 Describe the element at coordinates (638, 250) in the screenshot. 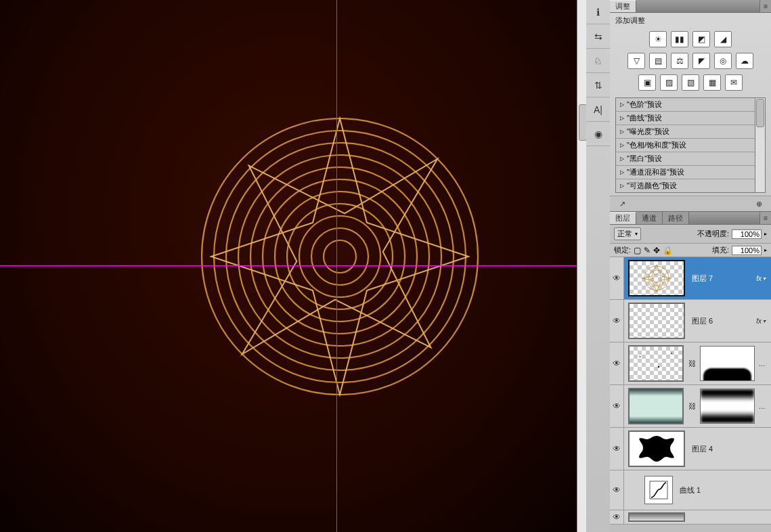

I see `lock-transparent-icon: ▢` at that location.